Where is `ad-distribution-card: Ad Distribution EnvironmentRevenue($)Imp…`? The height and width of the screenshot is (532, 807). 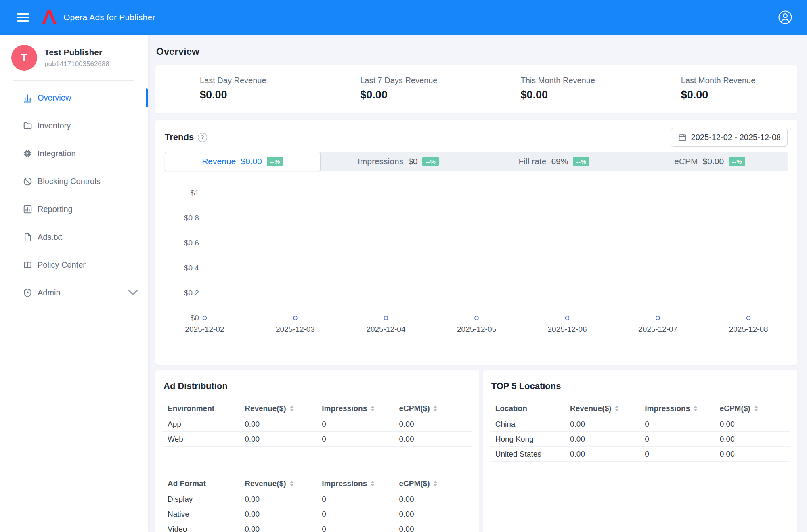
ad-distribution-card: Ad Distribution EnvironmentRevenue($)Imp… is located at coordinates (317, 451).